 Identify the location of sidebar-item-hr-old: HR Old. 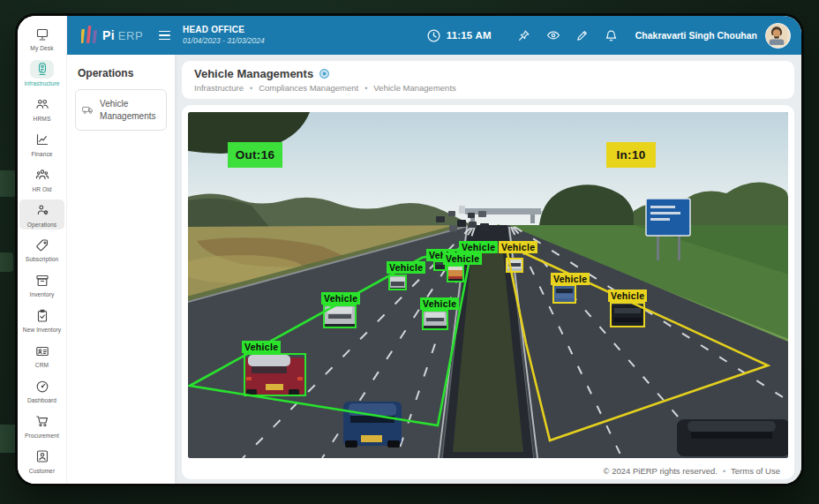
(42, 179).